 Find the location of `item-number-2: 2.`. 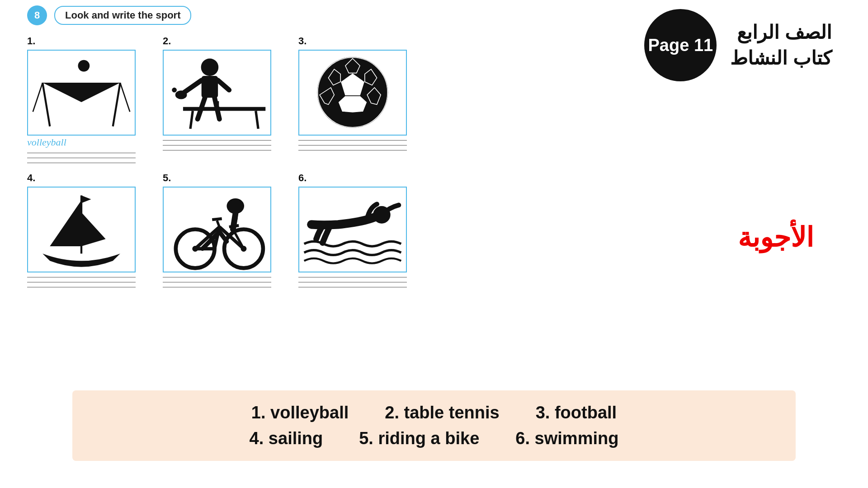

item-number-2: 2. is located at coordinates (168, 41).